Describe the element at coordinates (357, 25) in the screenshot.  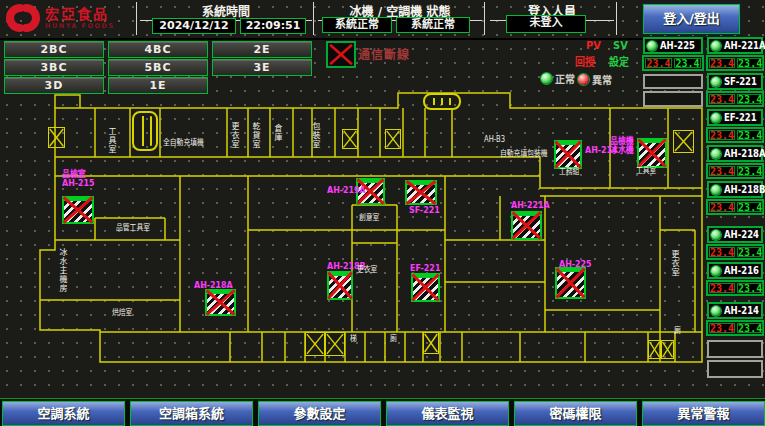
I see `chiller-status-box: 系統正常` at that location.